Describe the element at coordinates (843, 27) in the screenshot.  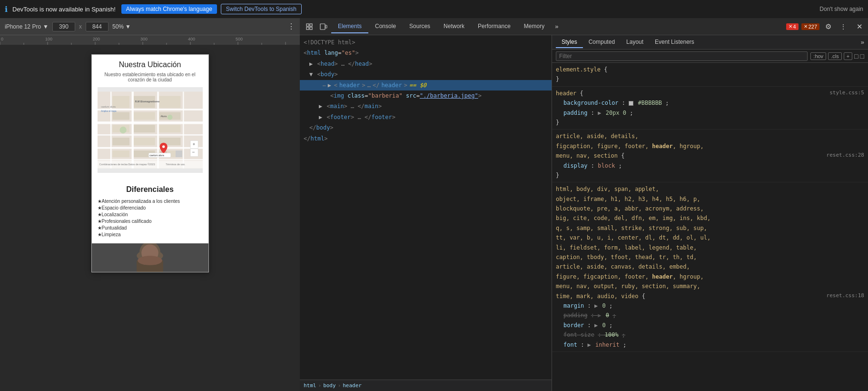
I see `more-vert-icon: ⋮` at that location.